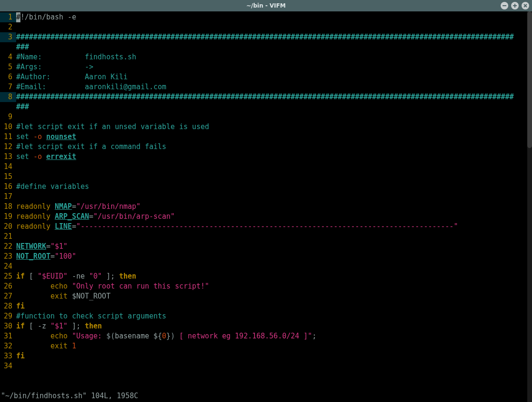 The height and width of the screenshot is (402, 532). I want to click on token: "/usr/bin/nmap", so click(108, 206).